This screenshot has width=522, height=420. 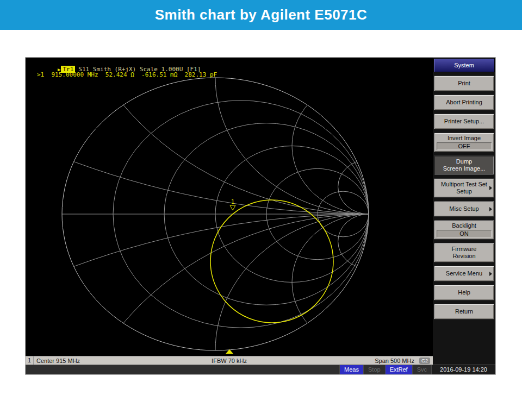 I want to click on center-frequency: Center 915 MHz, so click(x=57, y=361).